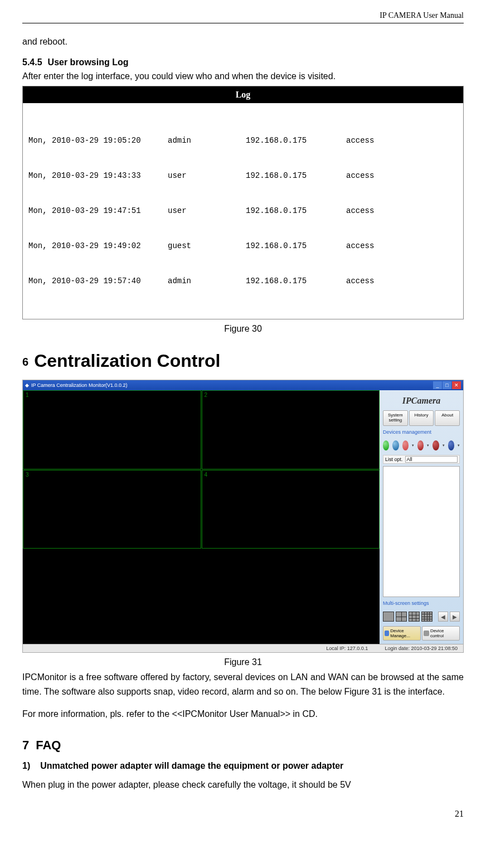 This screenshot has height=868, width=486. I want to click on device-list, so click(421, 532).